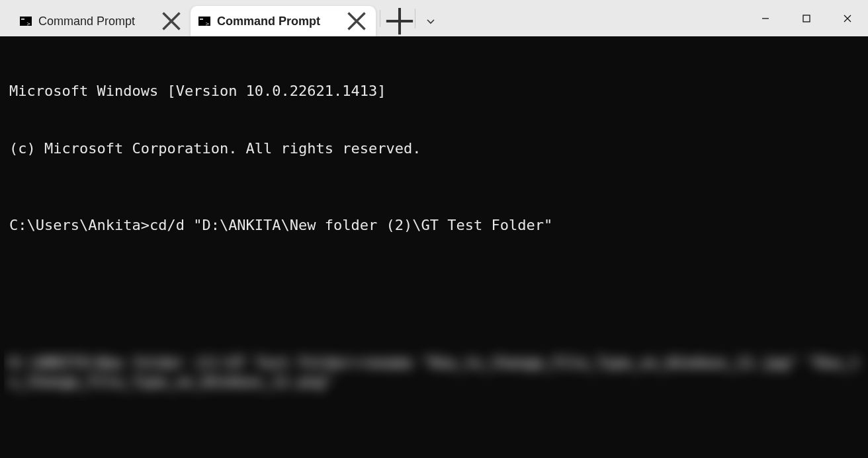 This screenshot has height=458, width=868. I want to click on window-controls, so click(806, 19).